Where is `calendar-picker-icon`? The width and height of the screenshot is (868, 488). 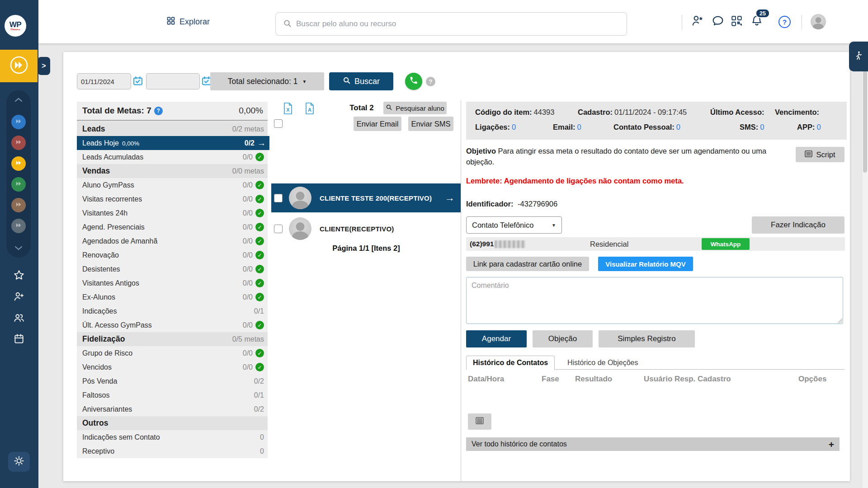
calendar-picker-icon is located at coordinates (138, 81).